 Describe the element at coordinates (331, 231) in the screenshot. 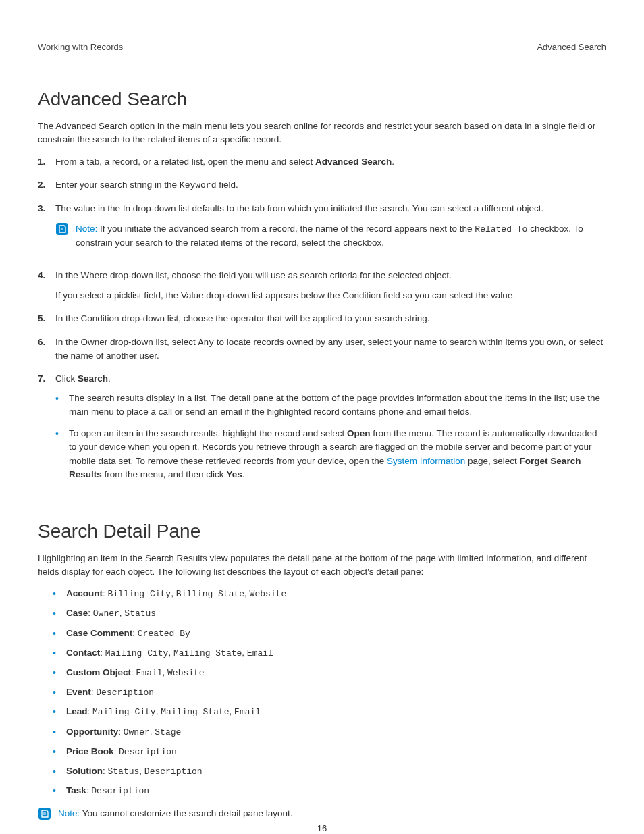

I see `step-3-text: The value in the In drop-down list defau…` at that location.